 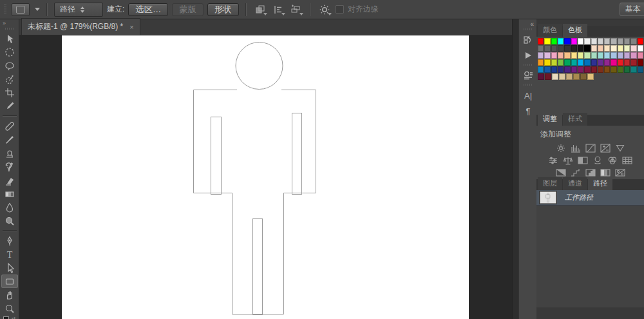 I want to click on dock-icon-tool-presets, so click(x=528, y=75).